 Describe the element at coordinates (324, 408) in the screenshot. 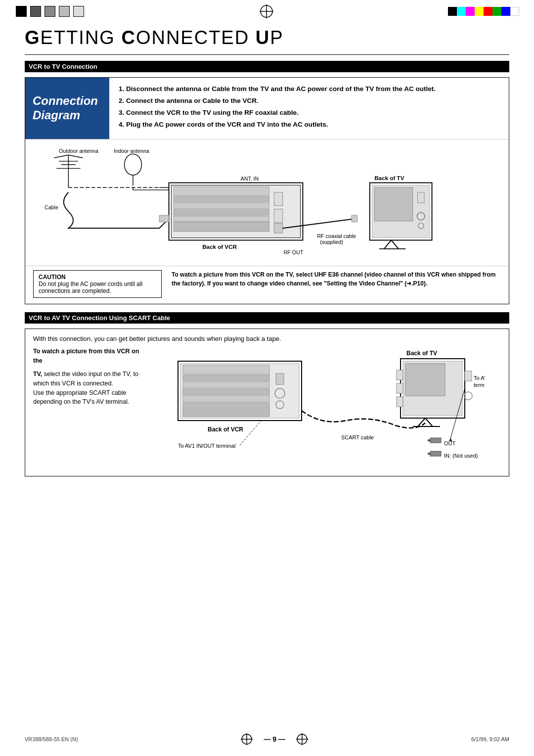

I see `scart-diagram-center: Back of VCR To AV1 IN/OUT terminal SCART…` at that location.